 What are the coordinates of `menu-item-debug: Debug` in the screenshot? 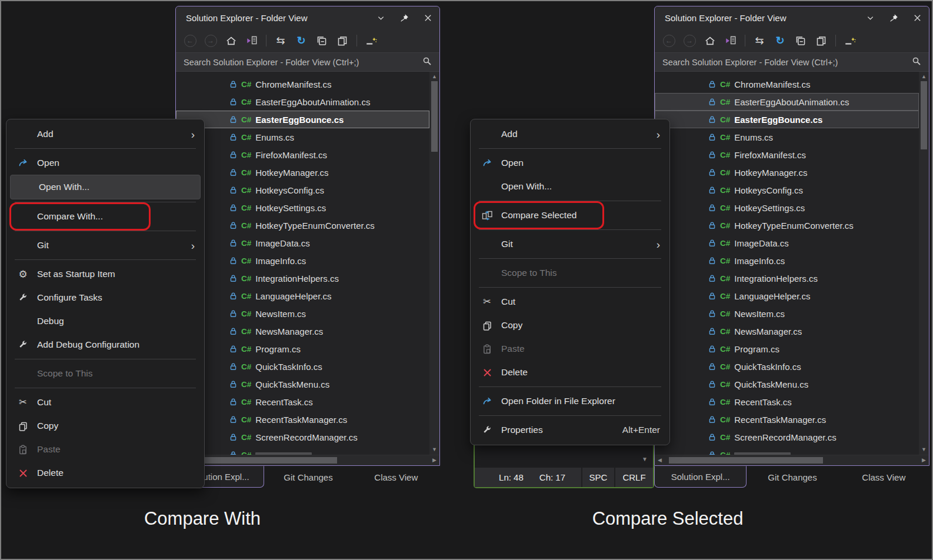 It's located at (105, 321).